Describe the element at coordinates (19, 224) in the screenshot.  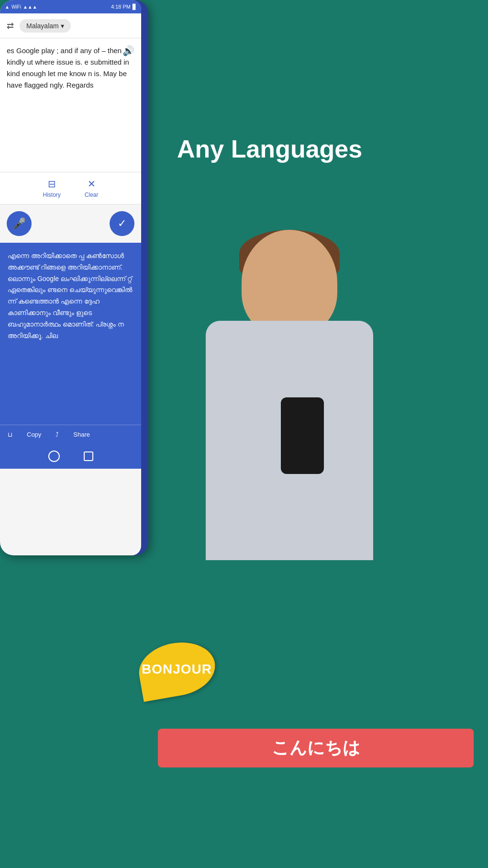
I see `mic-button: 🎤` at that location.